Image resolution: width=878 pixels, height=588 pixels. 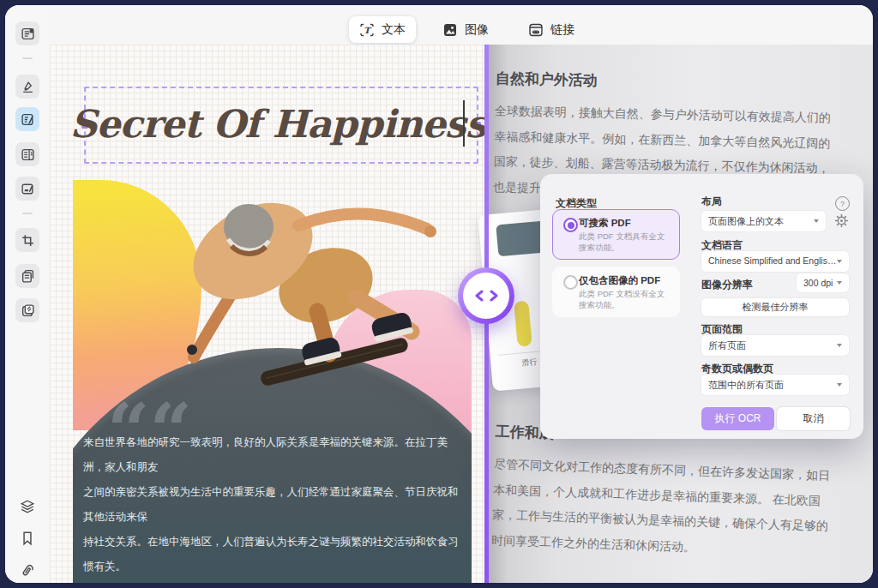 I want to click on tab-link-label: 链接, so click(x=562, y=30).